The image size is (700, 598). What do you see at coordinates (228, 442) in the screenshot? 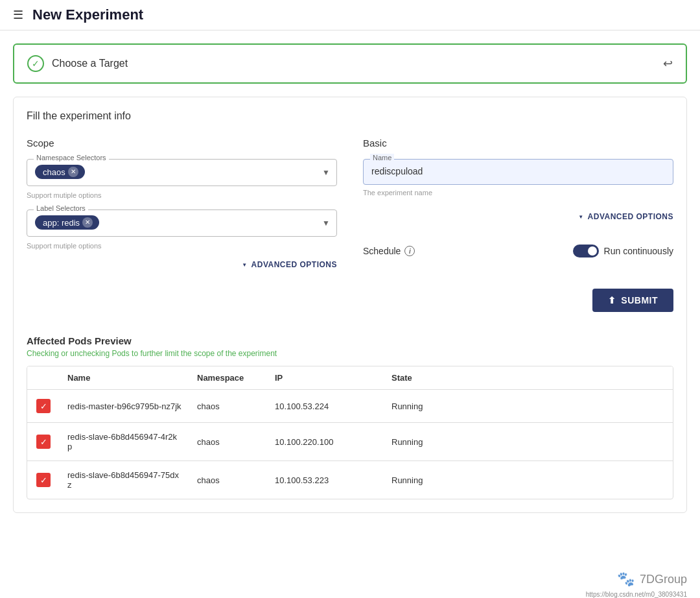
I see `row2-namespace: chaos` at bounding box center [228, 442].